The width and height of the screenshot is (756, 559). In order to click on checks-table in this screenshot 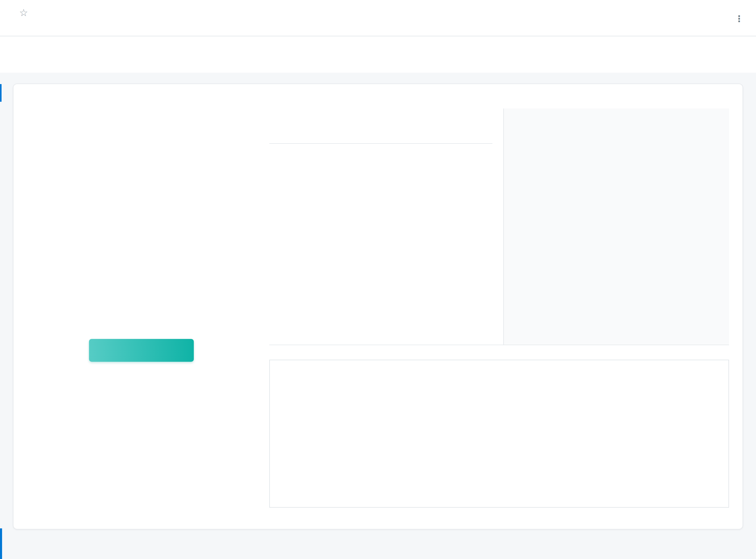, I will do `click(381, 227)`.